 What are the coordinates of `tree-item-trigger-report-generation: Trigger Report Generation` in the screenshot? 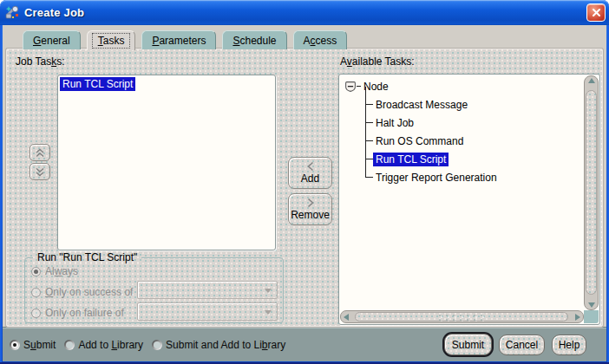 It's located at (462, 177).